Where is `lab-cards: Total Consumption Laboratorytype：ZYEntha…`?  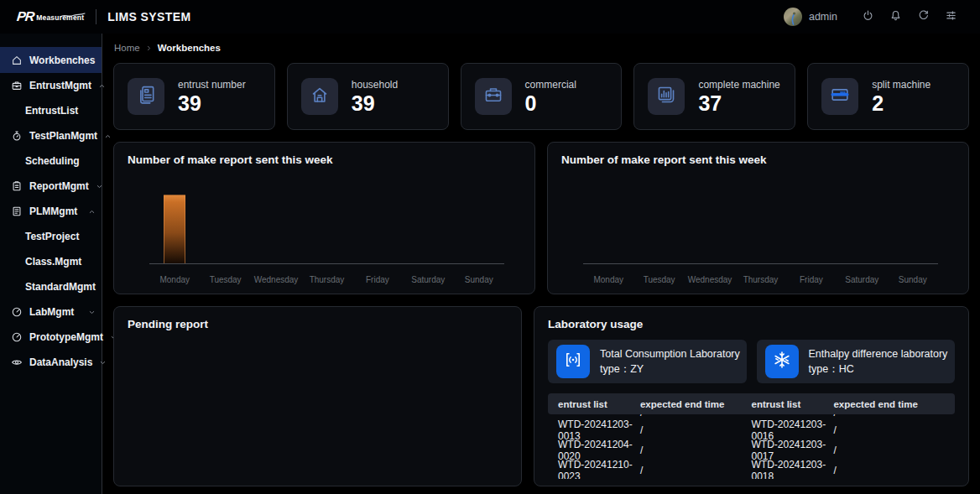 lab-cards: Total Consumption Laboratorytype：ZYEntha… is located at coordinates (752, 361).